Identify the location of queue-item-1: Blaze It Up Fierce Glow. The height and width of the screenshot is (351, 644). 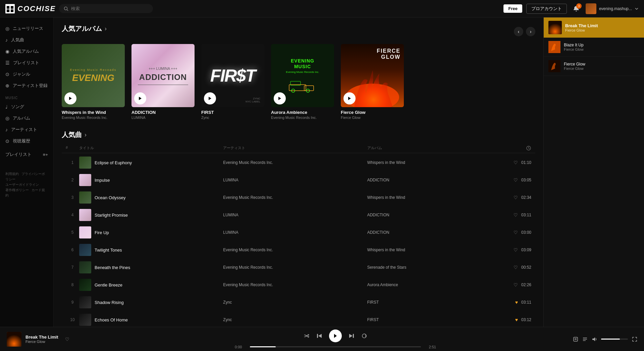
(594, 47).